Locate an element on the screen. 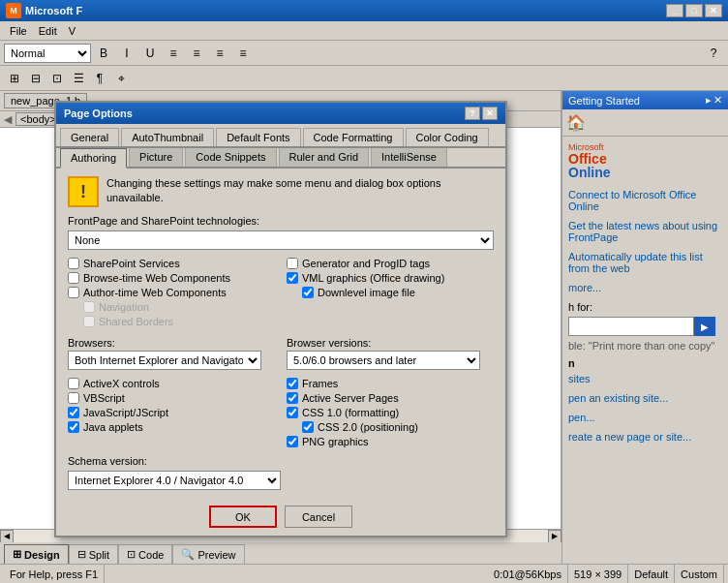  browser-features-left: ActiveX controls VBScript JavaScript/JSc… is located at coordinates (171, 413).